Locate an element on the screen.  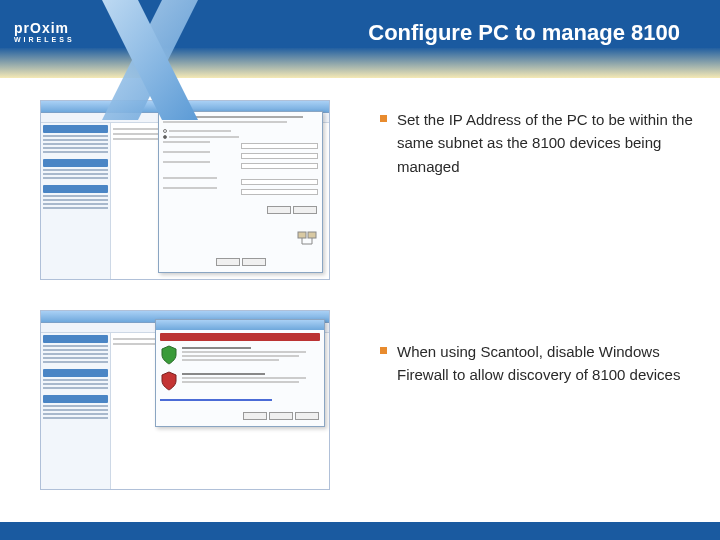
shield-off-icon is located at coordinates (169, 381).